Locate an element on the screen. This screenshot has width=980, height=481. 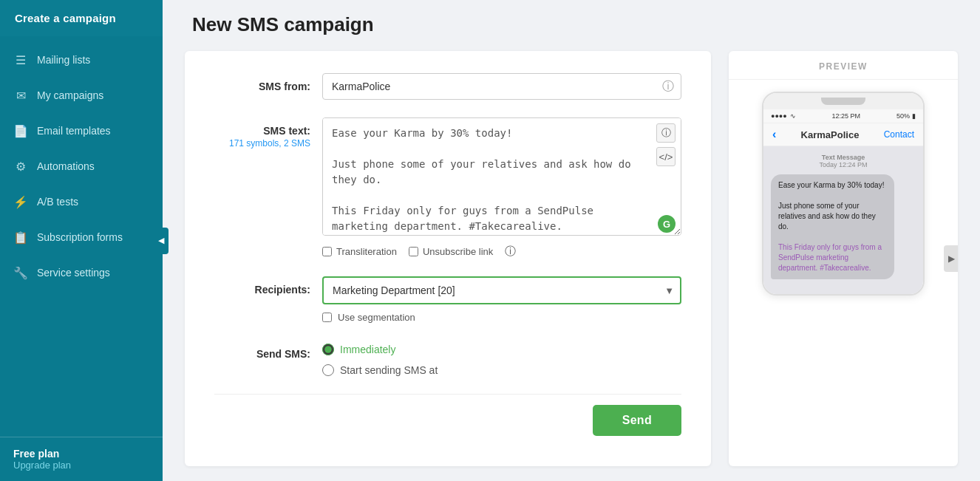
phone-message-area: Text Message Today 12:24 PM Ease your Ka… is located at coordinates (843, 220).